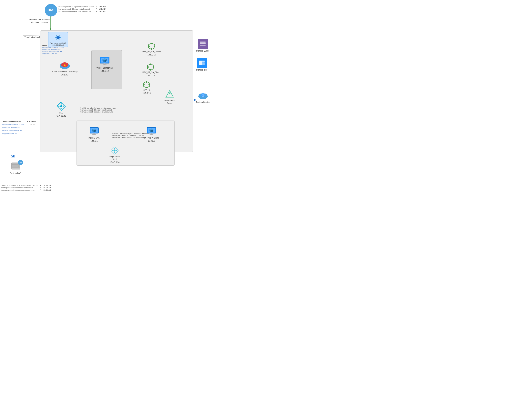 This screenshot has height=420, width=509. What do you see at coordinates (203, 97) in the screenshot?
I see `backup-service-node: Backup Service` at bounding box center [203, 97].